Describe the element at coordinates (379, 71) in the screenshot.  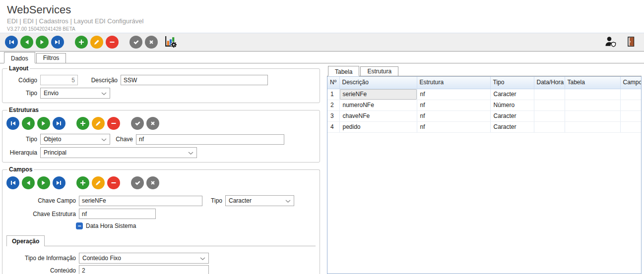
I see `tab-estrutura: Estrutura` at that location.